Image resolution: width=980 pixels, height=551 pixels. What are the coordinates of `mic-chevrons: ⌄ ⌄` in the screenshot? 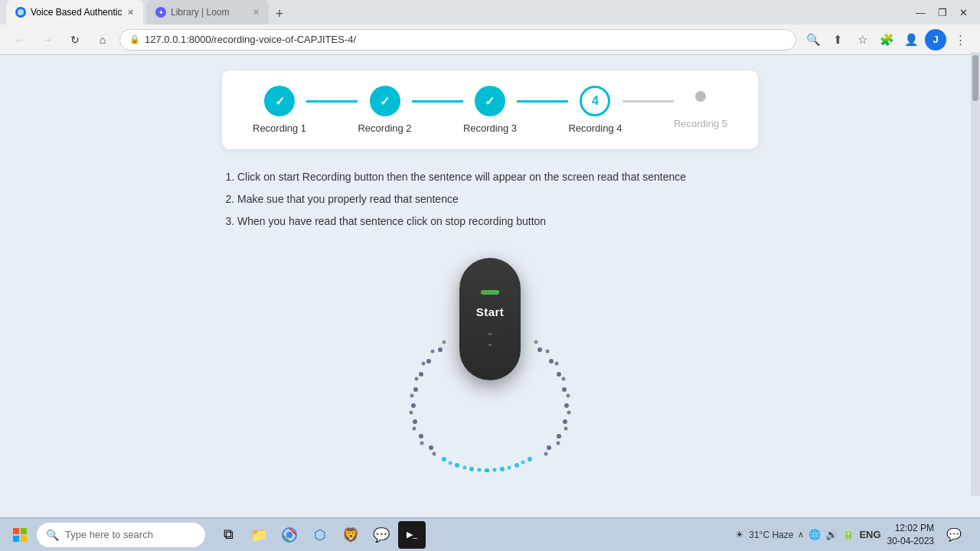 It's located at (490, 337).